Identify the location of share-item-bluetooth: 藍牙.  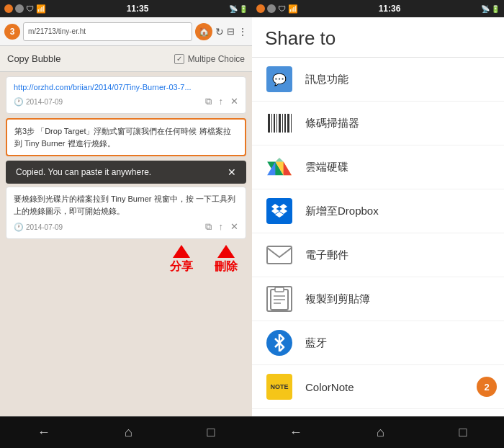
(378, 343).